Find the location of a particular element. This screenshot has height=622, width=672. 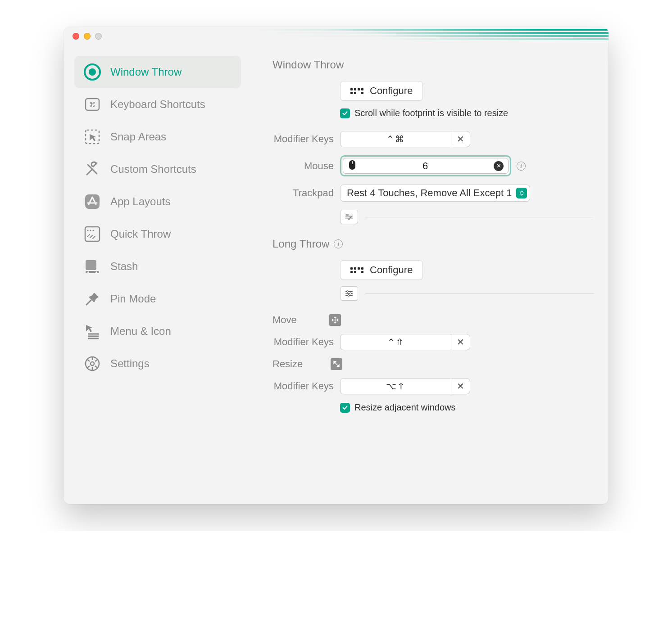

tools-icon is located at coordinates (92, 169).